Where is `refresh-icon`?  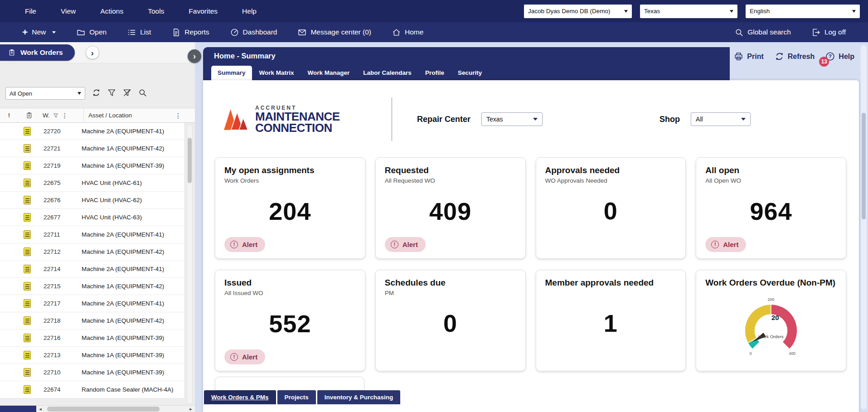
refresh-icon is located at coordinates (780, 56).